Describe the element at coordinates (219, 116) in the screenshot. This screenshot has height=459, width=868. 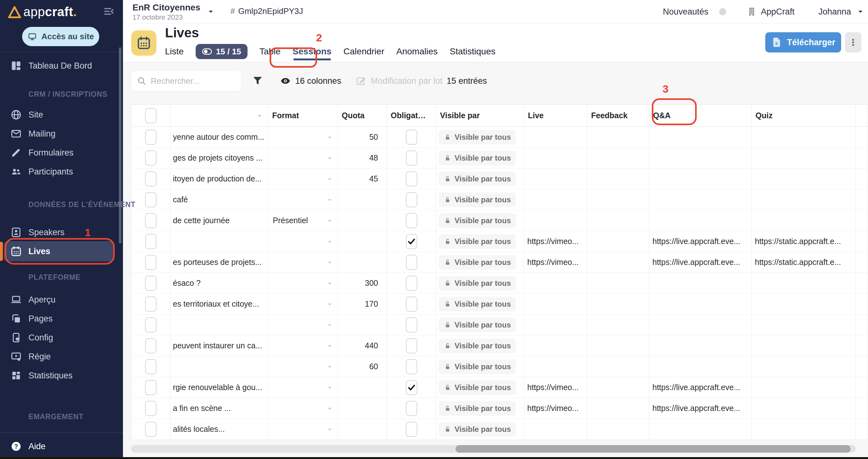
I see `header-cell-name` at that location.